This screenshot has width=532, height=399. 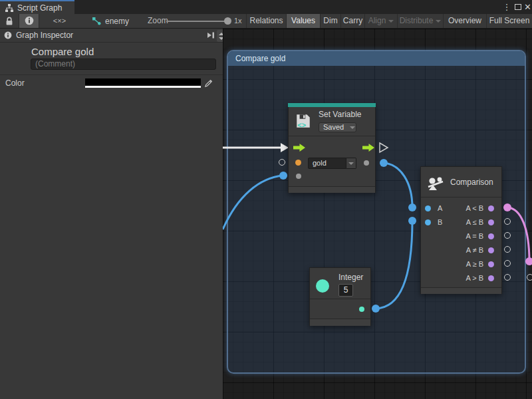 What do you see at coordinates (462, 230) in the screenshot?
I see `node-comparison: Comparison A A < B B A ≤ B A = B A ≠ B A…` at bounding box center [462, 230].